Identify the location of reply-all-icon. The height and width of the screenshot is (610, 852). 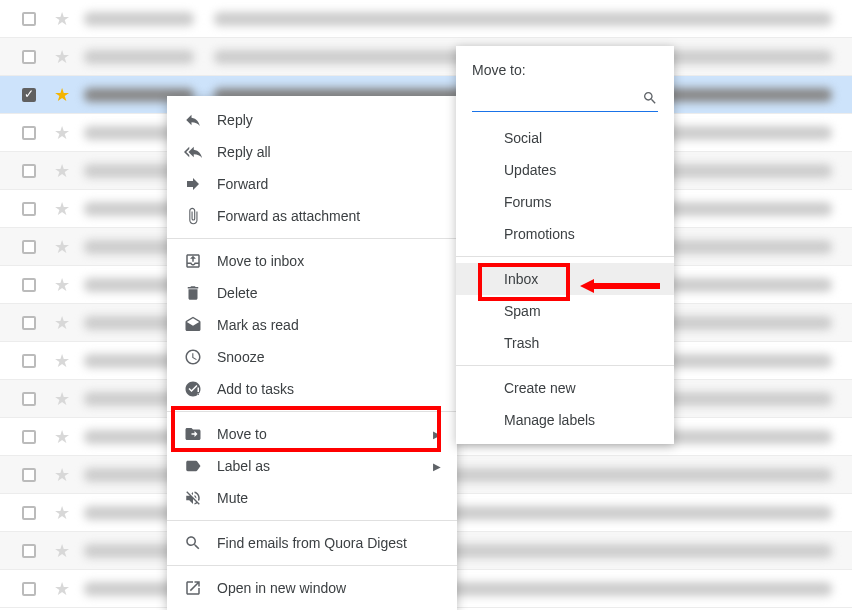
(193, 152).